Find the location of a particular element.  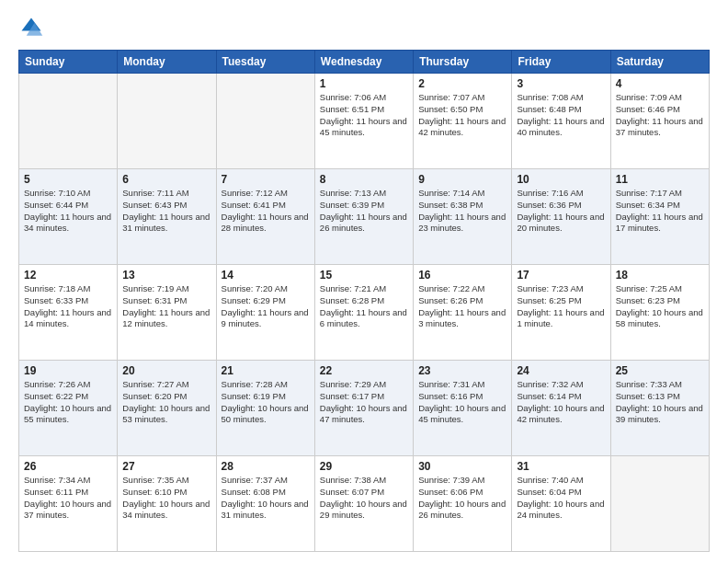

day-info: Sunrise: 7:06 AM Sunset: 6:51 PM Dayligh… is located at coordinates (364, 116).